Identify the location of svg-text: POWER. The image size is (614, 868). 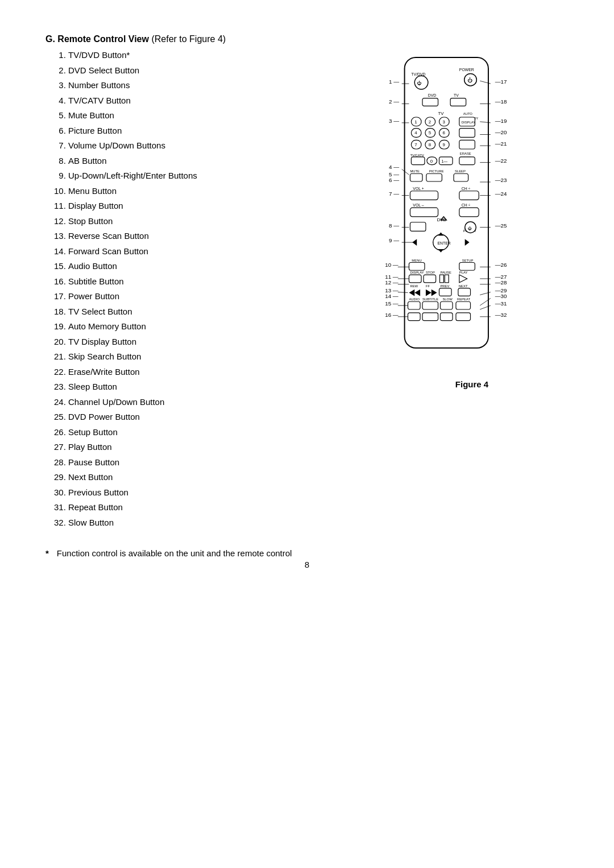
(467, 69).